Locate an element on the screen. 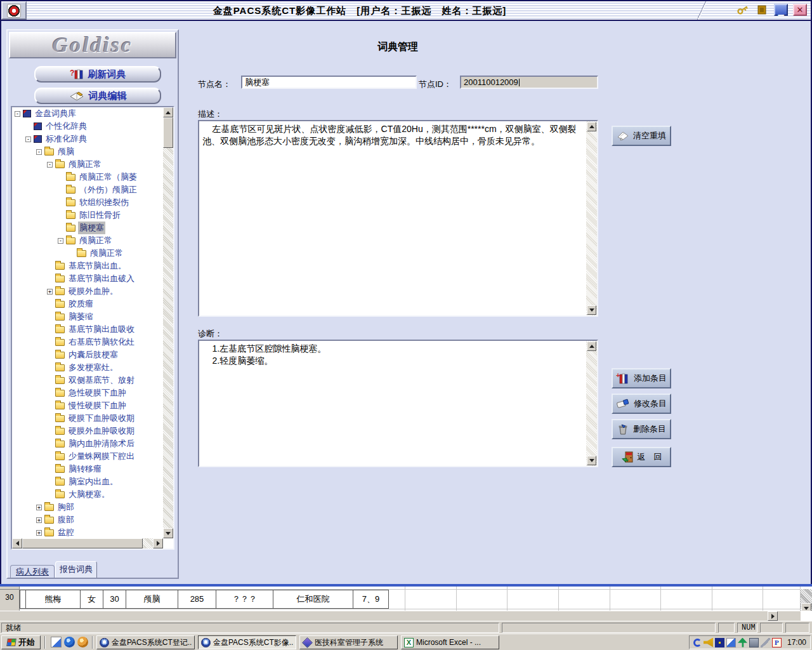  tree-item: 慢性硬膜下血肿 is located at coordinates (88, 406).